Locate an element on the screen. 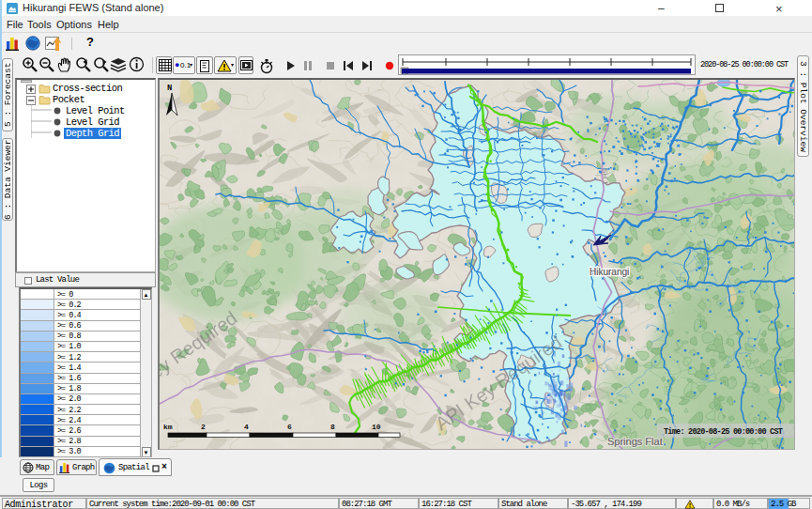 The width and height of the screenshot is (812, 509). svg-text: Springs Flat is located at coordinates (635, 441).